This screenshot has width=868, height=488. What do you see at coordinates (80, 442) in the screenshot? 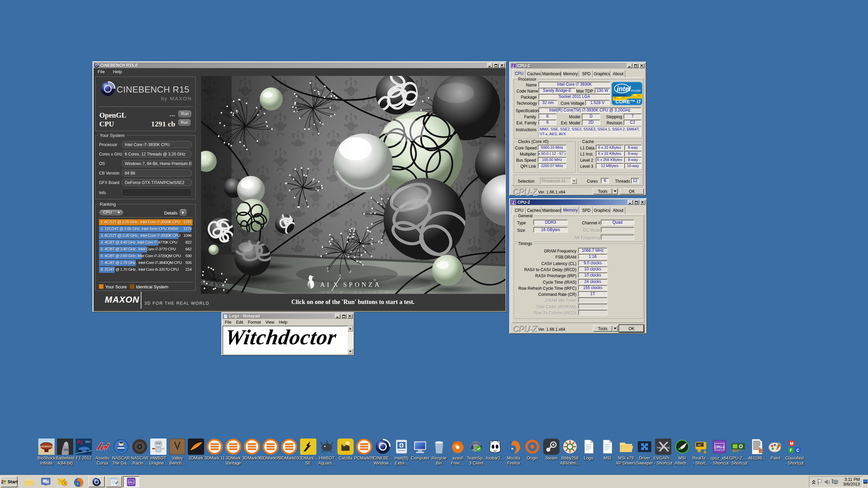
I see `svg-text: F1` at bounding box center [80, 442].